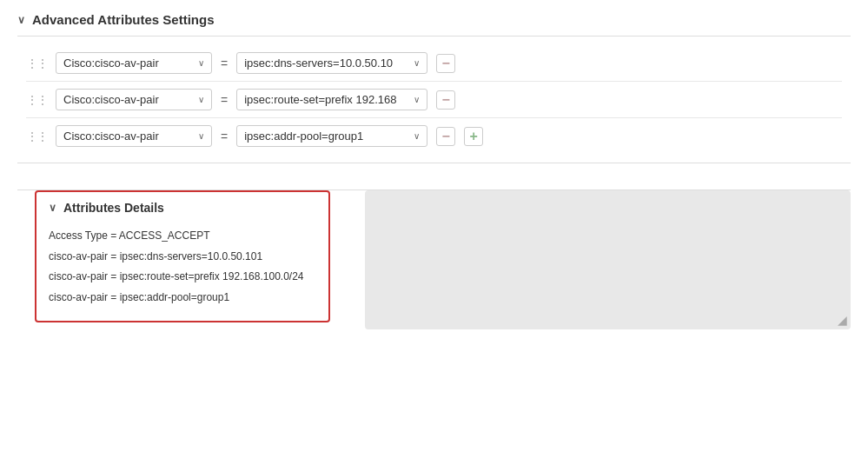  I want to click on select-chevron-icon-1: ∨, so click(202, 63).